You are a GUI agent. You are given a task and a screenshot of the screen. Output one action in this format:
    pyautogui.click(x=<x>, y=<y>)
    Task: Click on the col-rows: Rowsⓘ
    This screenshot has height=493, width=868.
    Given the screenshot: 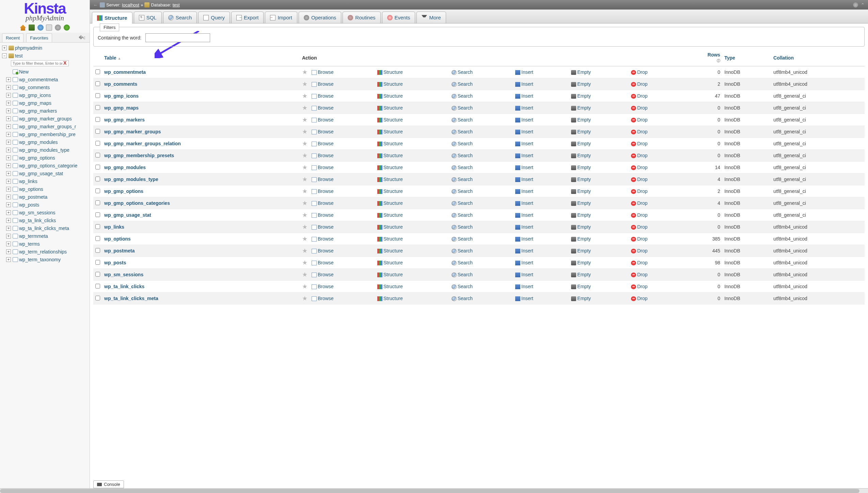 What is the action you would take?
    pyautogui.click(x=701, y=58)
    